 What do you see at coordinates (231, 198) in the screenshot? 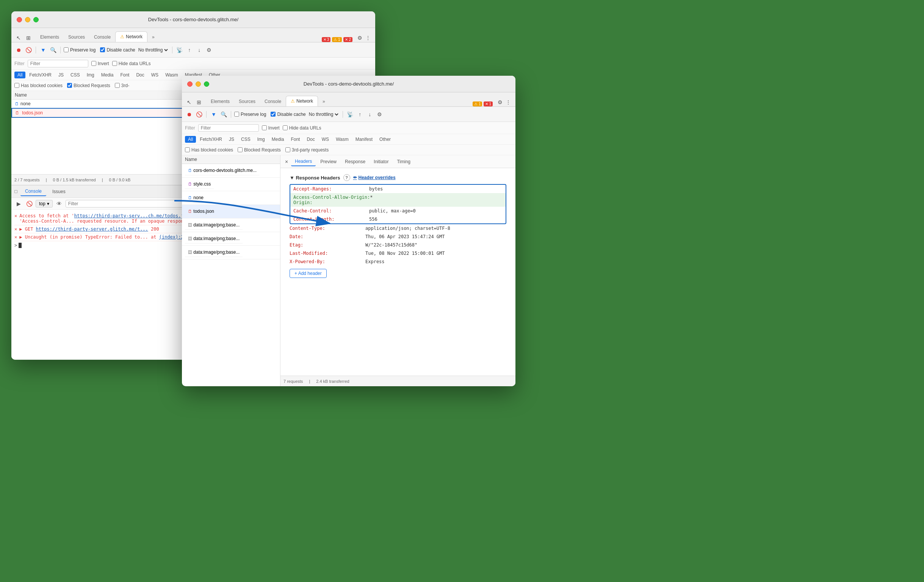
I see `list-item: 🗒 none` at bounding box center [231, 198].